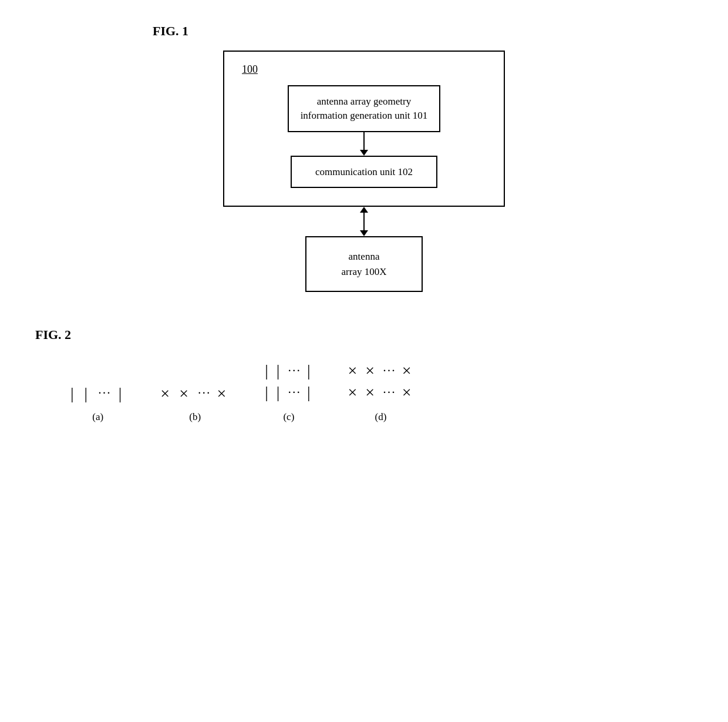 Image resolution: width=728 pixels, height=722 pixels. I want to click on fig2-group-d: × × ··· × × × ··· × (d), so click(381, 391).